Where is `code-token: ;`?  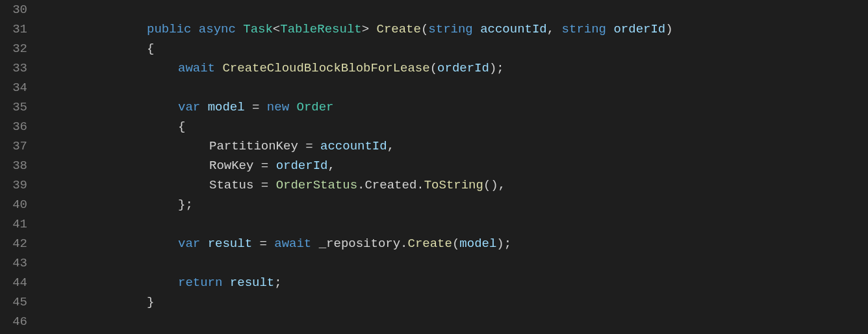 code-token: ; is located at coordinates (278, 283).